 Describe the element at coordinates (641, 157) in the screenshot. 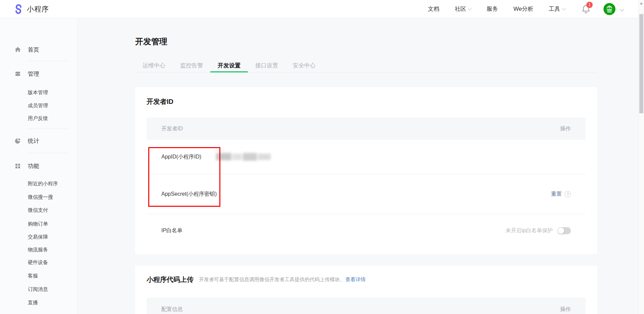

I see `scrollbar` at that location.